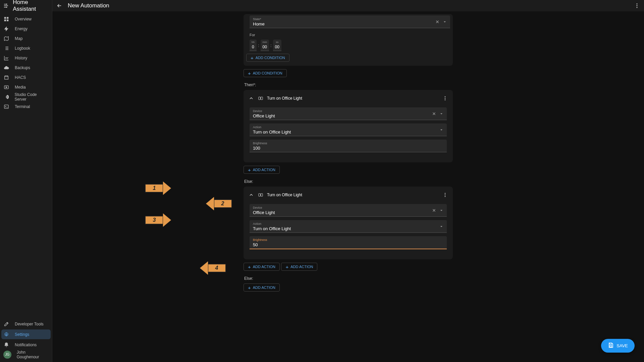 This screenshot has width=644, height=362. I want to click on sidebar-item-history: History, so click(26, 58).